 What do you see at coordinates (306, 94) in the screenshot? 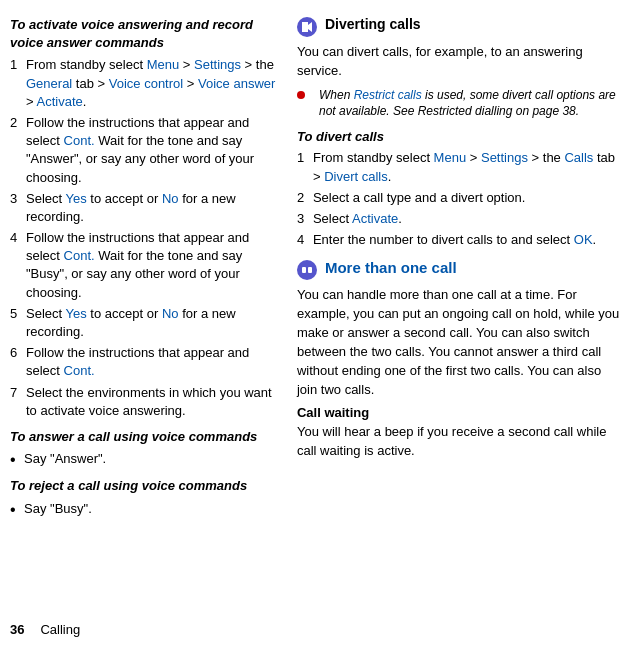
I see `note-icon-box` at bounding box center [306, 94].